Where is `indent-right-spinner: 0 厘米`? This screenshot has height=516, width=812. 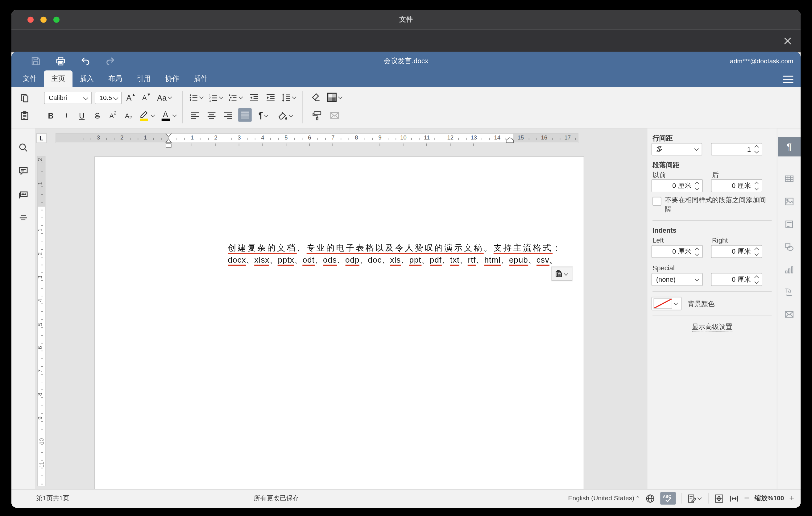
indent-right-spinner: 0 厘米 is located at coordinates (737, 252).